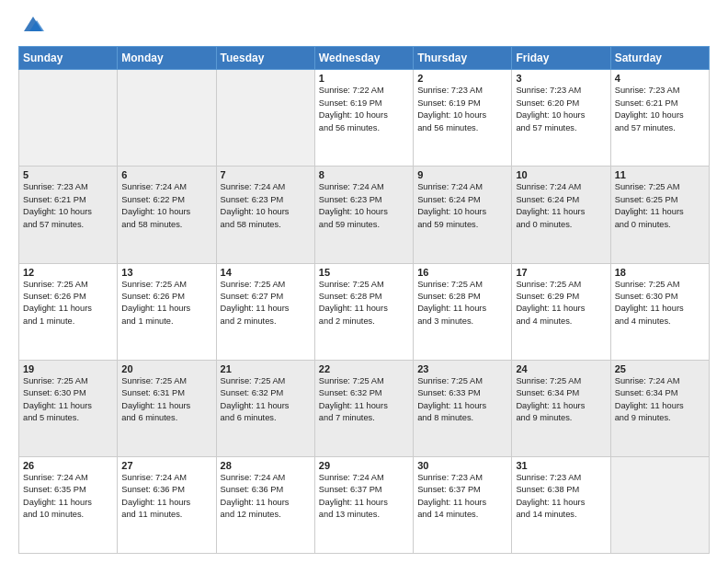  Describe the element at coordinates (265, 215) in the screenshot. I see `calendar-cell: 7Sunrise: 7:24 AM Sunset: 6:23 PM Daylig…` at that location.